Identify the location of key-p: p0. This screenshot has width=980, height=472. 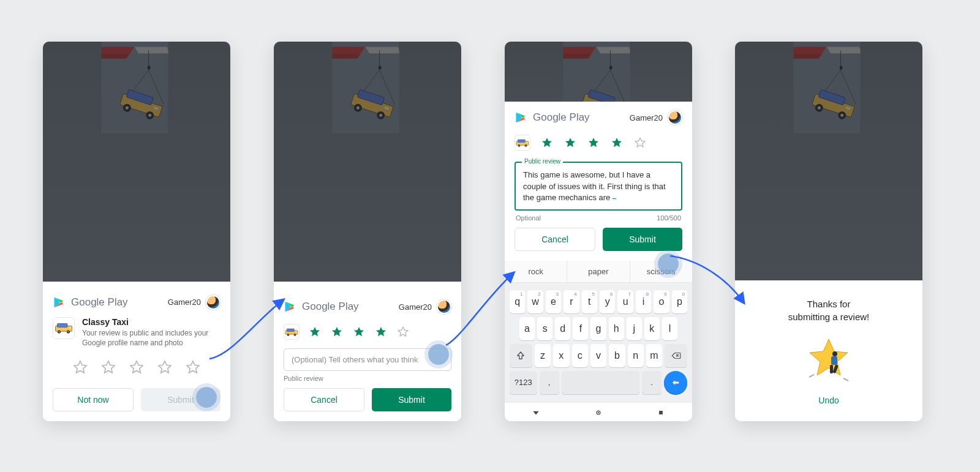
(680, 302).